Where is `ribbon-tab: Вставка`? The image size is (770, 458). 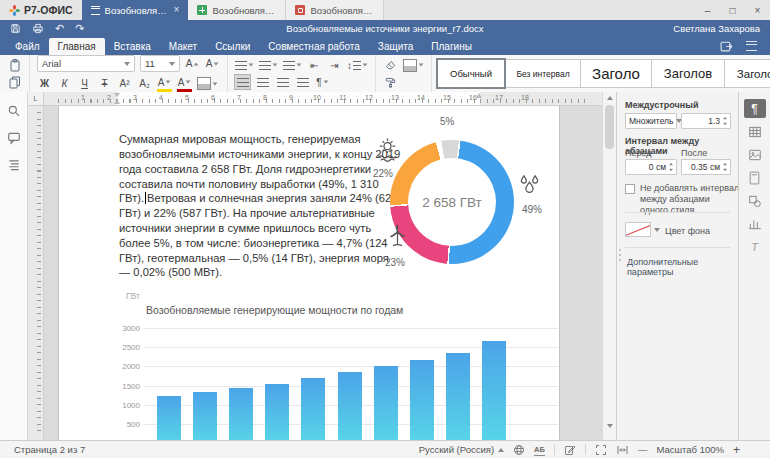
ribbon-tab: Вставка is located at coordinates (132, 46).